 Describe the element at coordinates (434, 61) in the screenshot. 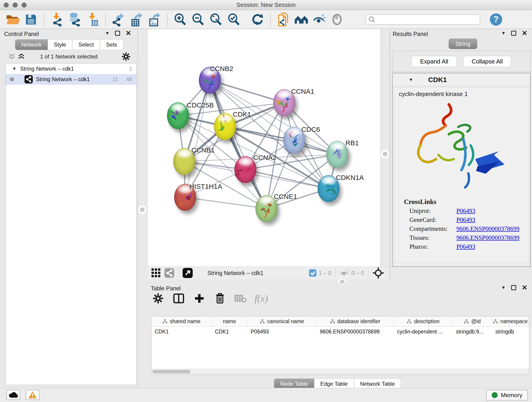

I see `expand-all-button: Expand All` at that location.